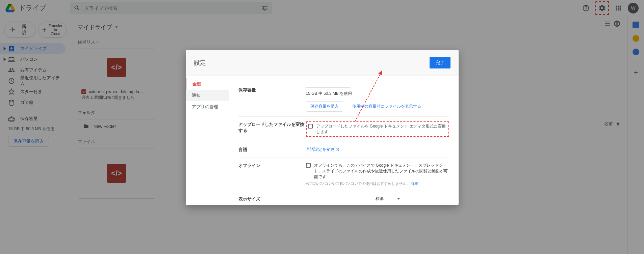  What do you see at coordinates (344, 100) in the screenshot?
I see `setting-storage: 保存容量 15 GB 中 50.3 MB を使用 保存容量を購入 使用中の容量順…` at bounding box center [344, 100].